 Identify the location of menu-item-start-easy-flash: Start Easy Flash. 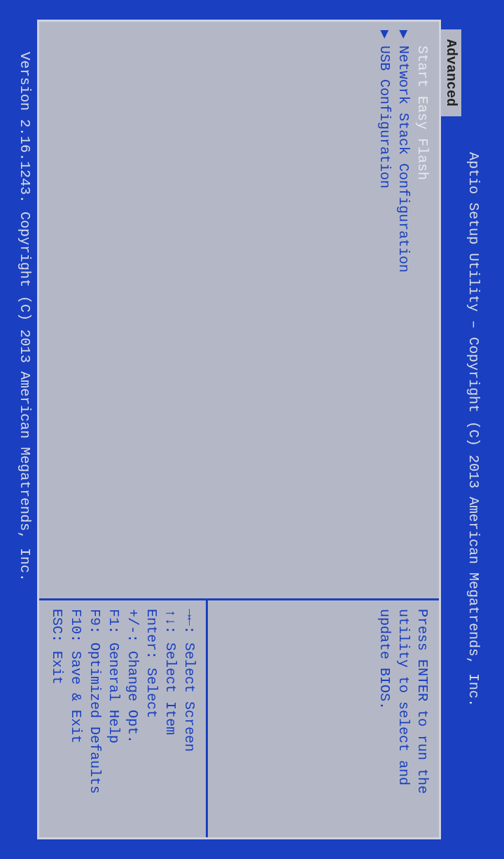
(423, 310).